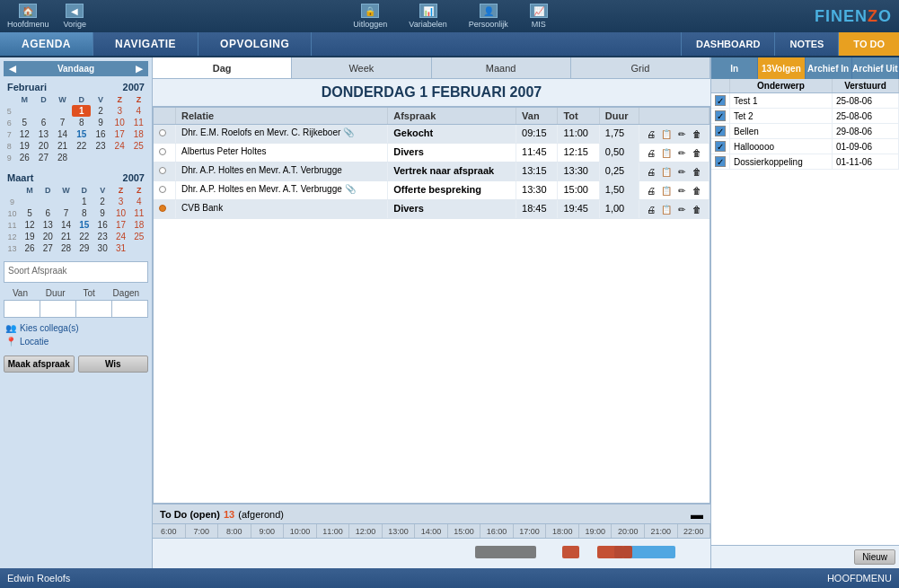 This screenshot has height=588, width=899. Describe the element at coordinates (75, 24) in the screenshot. I see `back-label: Vorige` at that location.